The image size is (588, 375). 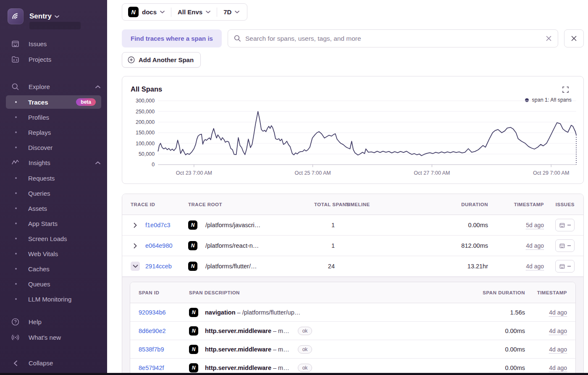 What do you see at coordinates (39, 284) in the screenshot?
I see `sidebar-item-label: Queues` at bounding box center [39, 284].